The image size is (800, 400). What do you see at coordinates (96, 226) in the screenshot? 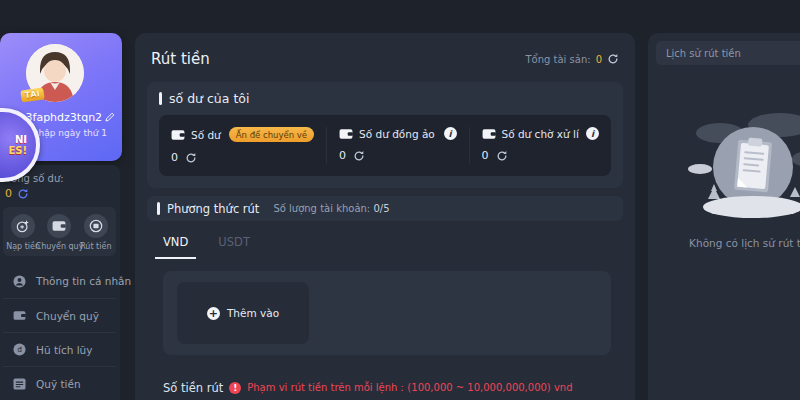
I see `withdraw-icon` at bounding box center [96, 226].